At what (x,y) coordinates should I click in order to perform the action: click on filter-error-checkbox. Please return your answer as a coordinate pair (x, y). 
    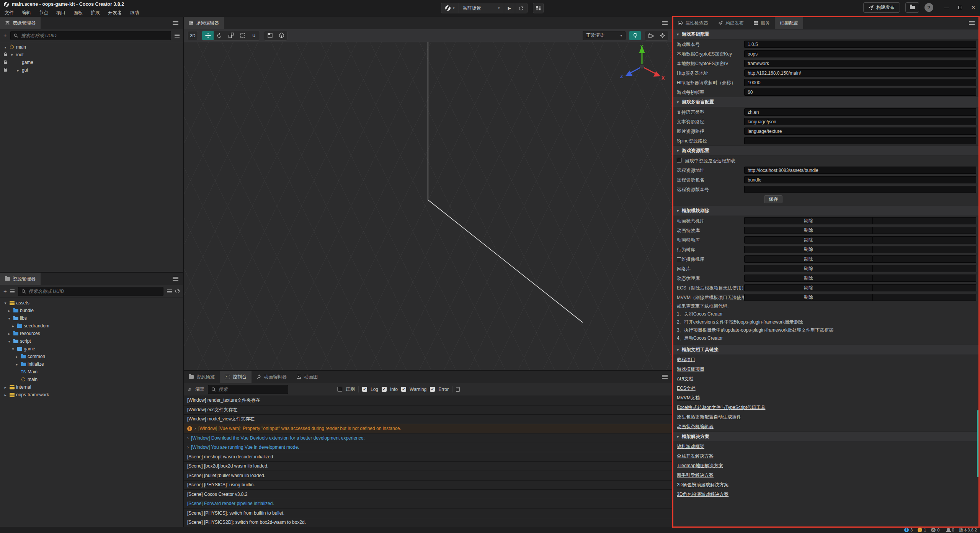
    Looking at the image, I should click on (433, 389).